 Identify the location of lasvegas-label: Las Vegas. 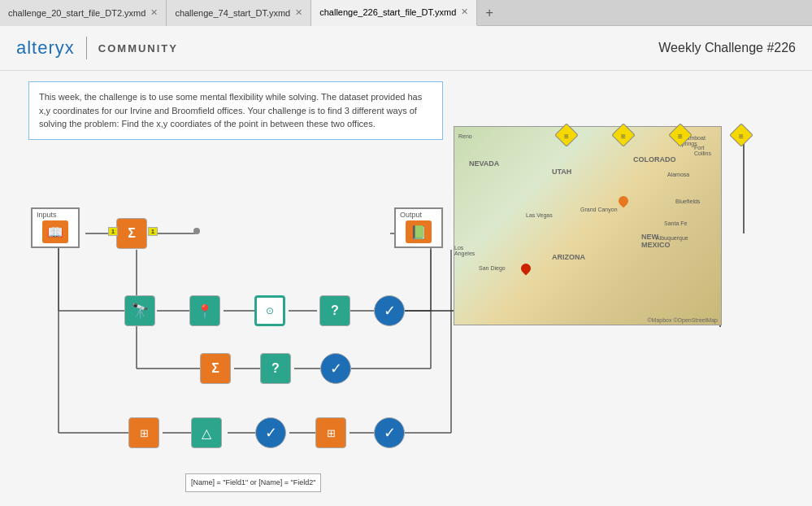
(540, 215).